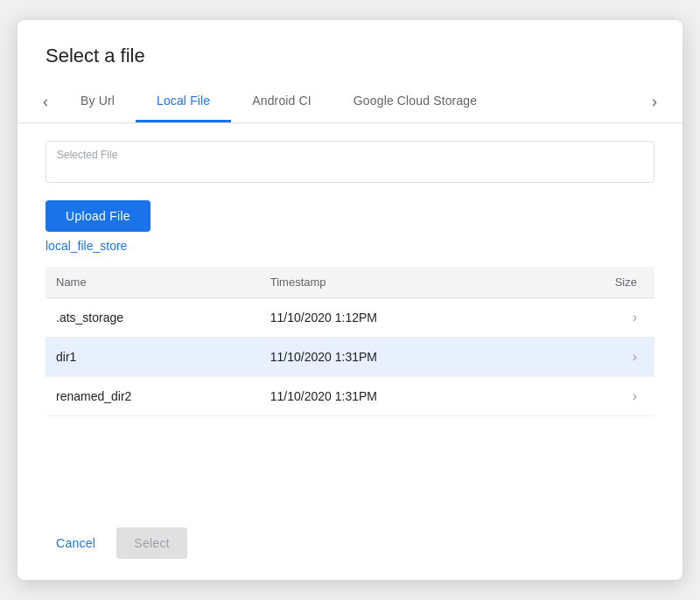  Describe the element at coordinates (350, 162) in the screenshot. I see `selected-file-field: Selected File` at that location.